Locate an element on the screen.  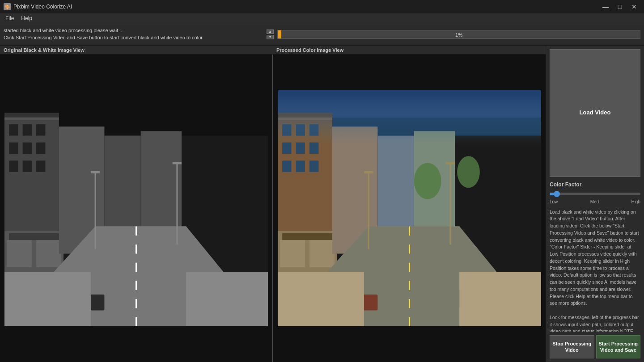
load-video-button: Load Video is located at coordinates (595, 113).